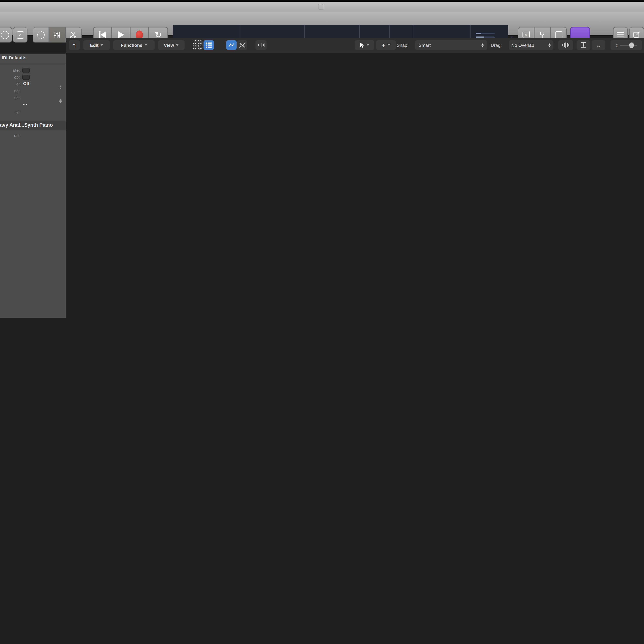  Describe the element at coordinates (41, 35) in the screenshot. I see `smart-controls-button` at that location.